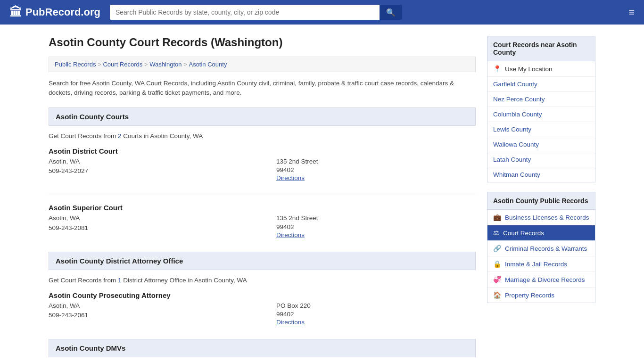 The width and height of the screenshot is (644, 362). What do you see at coordinates (207, 64) in the screenshot?
I see `breadcrumb-asotin-county: Asotin County` at bounding box center [207, 64].